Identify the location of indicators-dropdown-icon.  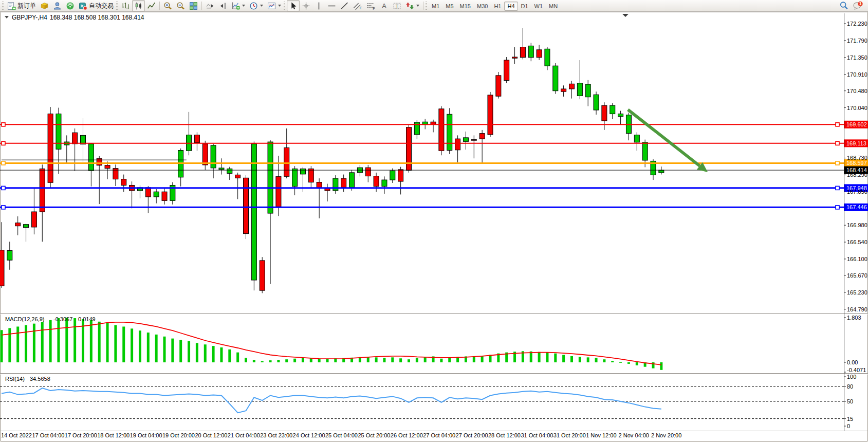
(244, 6).